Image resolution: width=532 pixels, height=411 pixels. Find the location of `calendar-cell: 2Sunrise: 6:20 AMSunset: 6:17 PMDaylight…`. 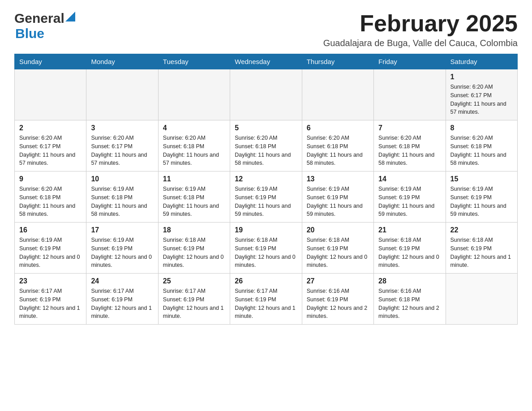

calendar-cell: 2Sunrise: 6:20 AMSunset: 6:17 PMDaylight… is located at coordinates (51, 146).